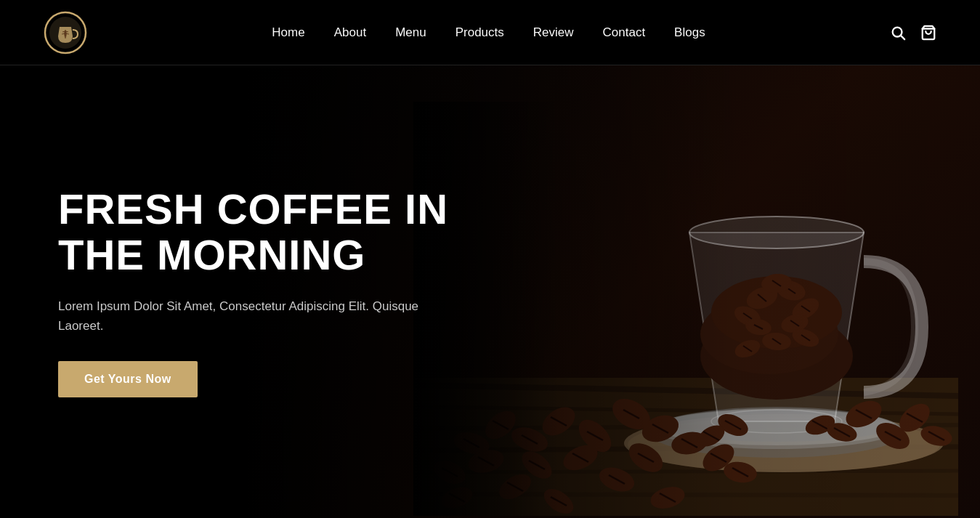 Image resolution: width=980 pixels, height=518 pixels. What do you see at coordinates (488, 33) in the screenshot?
I see `main-nav: Home About Menu Products Review Contact …` at bounding box center [488, 33].